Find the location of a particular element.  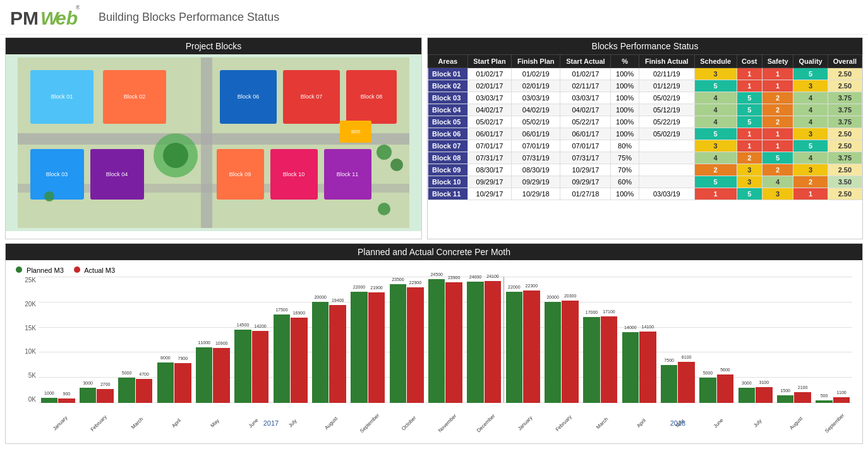

actual-bar: 20300 is located at coordinates (570, 352).